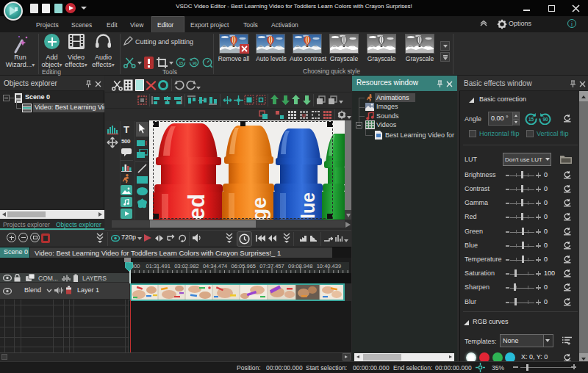  What do you see at coordinates (329, 266) in the screenshot?
I see `svg-text: 10:40.439` at bounding box center [329, 266].